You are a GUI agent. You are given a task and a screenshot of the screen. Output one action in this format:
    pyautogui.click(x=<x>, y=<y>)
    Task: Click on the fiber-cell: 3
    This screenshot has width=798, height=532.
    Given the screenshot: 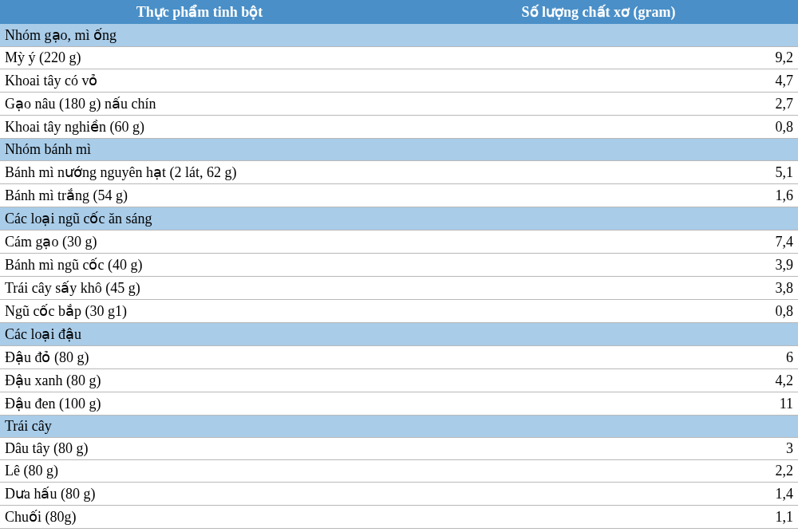 What is the action you would take?
    pyautogui.click(x=598, y=449)
    